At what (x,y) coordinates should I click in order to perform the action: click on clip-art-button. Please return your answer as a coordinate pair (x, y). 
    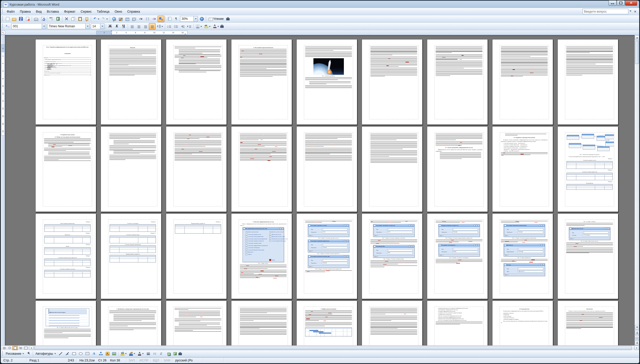
    Looking at the image, I should click on (108, 354).